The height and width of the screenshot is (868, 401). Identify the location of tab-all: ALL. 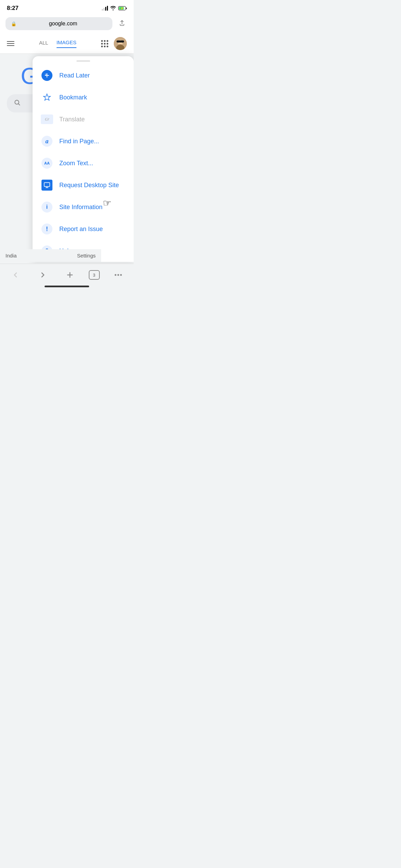
(44, 44).